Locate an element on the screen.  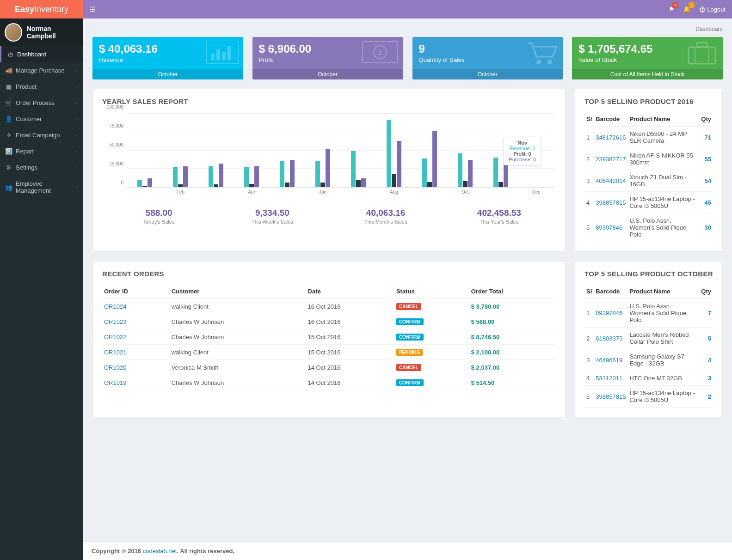
bell-badge: 1 is located at coordinates (692, 5).